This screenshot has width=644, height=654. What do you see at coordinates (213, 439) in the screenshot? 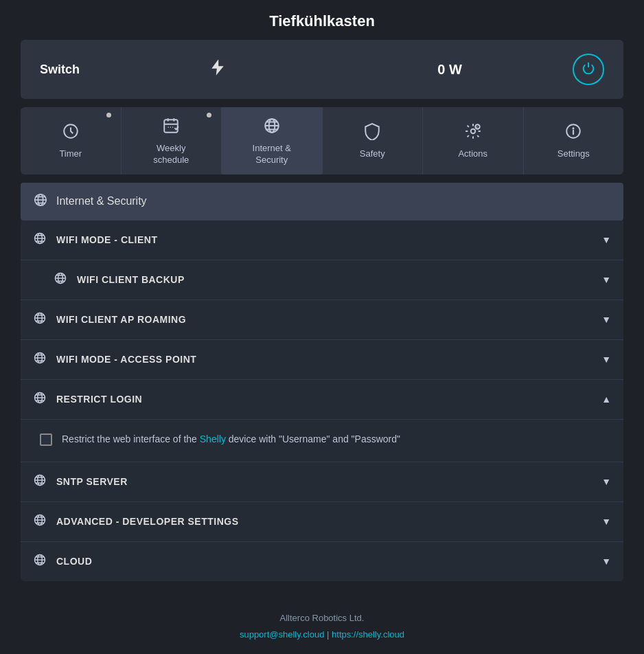
I see `restrict-shelly-link: Shelly` at bounding box center [213, 439].